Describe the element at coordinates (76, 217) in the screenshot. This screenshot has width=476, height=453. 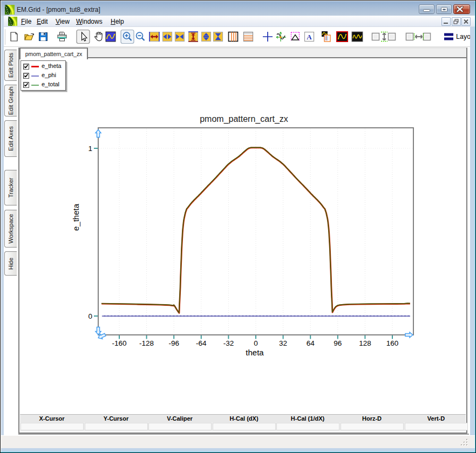
I see `svg-text: e_theta` at that location.